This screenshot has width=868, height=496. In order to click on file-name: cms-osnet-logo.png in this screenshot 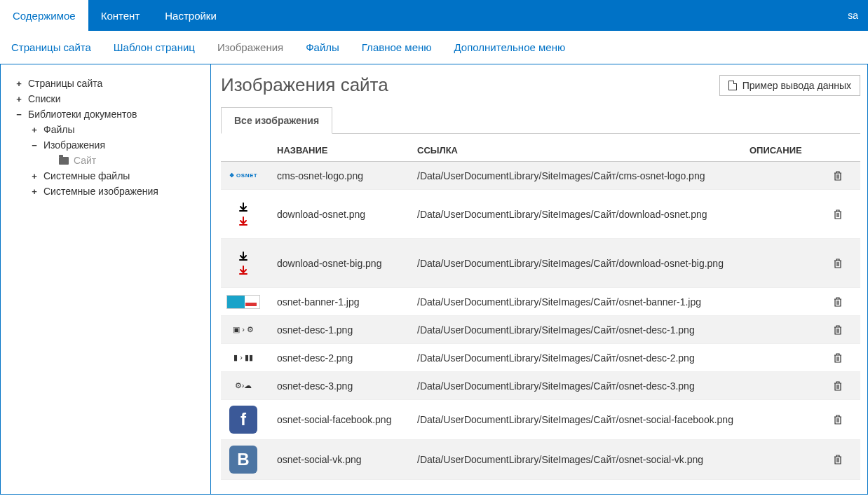, I will do `click(347, 176)`.